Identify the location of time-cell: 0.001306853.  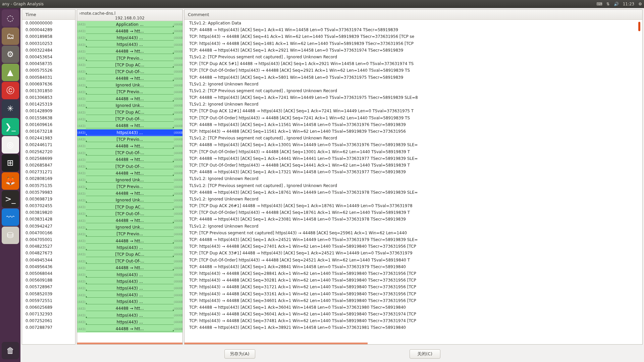
(49, 98).